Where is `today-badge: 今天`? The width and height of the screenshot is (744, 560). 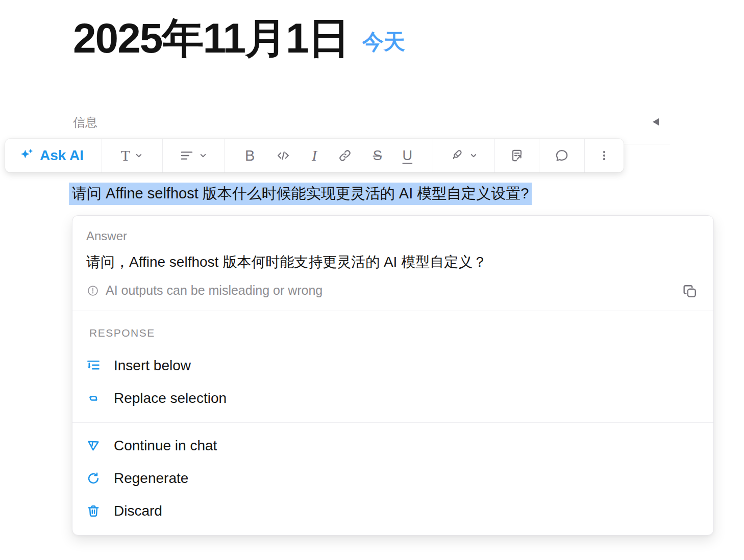 today-badge: 今天 is located at coordinates (384, 45).